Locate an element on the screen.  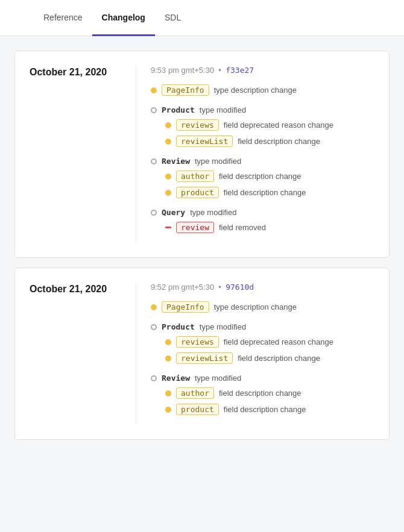
tab-reference: Reference is located at coordinates (63, 18).